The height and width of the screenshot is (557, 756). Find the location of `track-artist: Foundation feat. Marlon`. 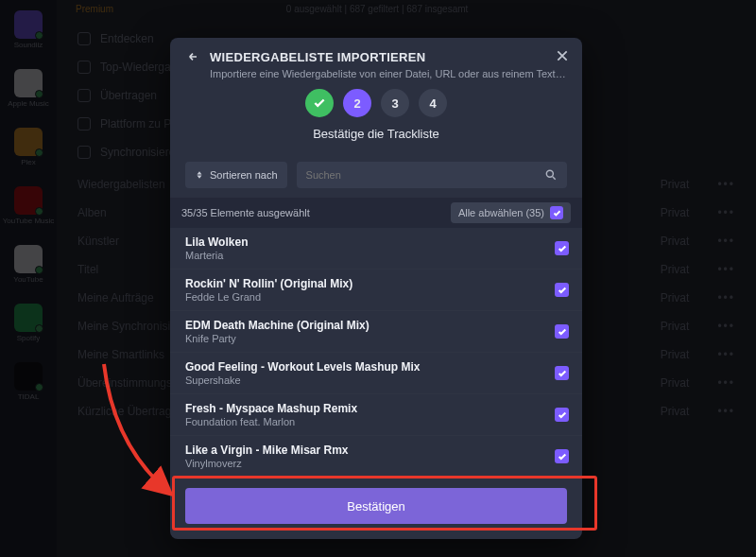

track-artist: Foundation feat. Marlon is located at coordinates (370, 422).